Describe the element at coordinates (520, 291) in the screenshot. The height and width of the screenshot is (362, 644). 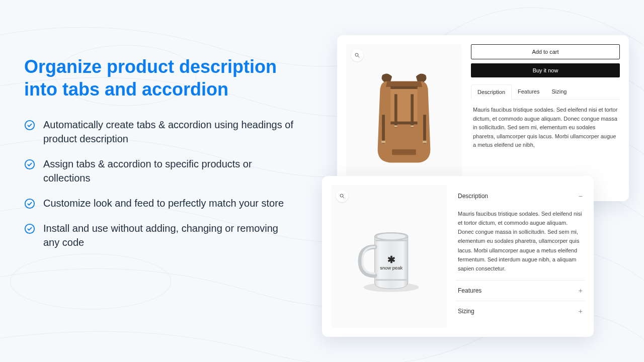
I see `accordion-item-features: Features +` at that location.